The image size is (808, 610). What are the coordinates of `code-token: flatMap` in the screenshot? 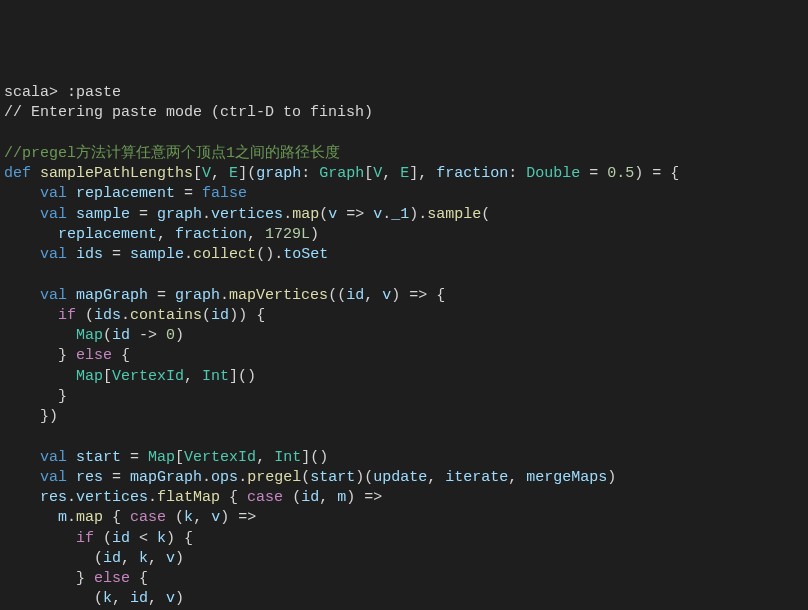 It's located at (188, 498).